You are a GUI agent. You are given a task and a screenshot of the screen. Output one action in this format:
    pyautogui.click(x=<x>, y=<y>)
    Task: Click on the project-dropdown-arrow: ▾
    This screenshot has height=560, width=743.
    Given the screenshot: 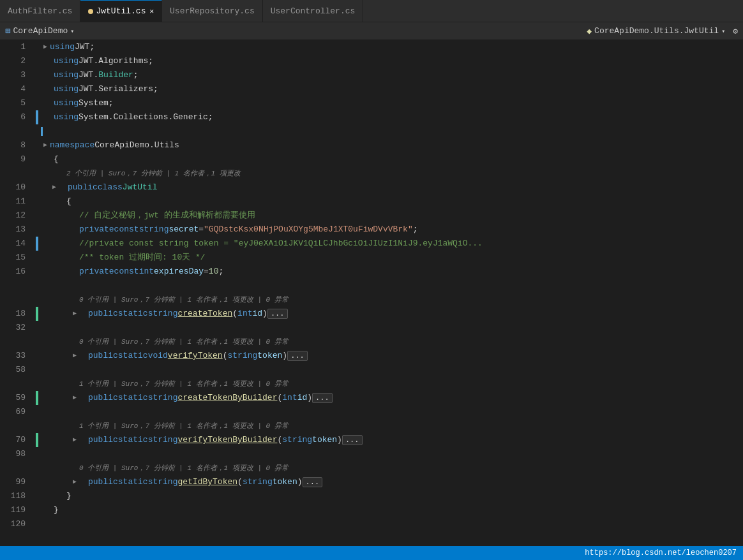 What is the action you would take?
    pyautogui.click(x=72, y=31)
    